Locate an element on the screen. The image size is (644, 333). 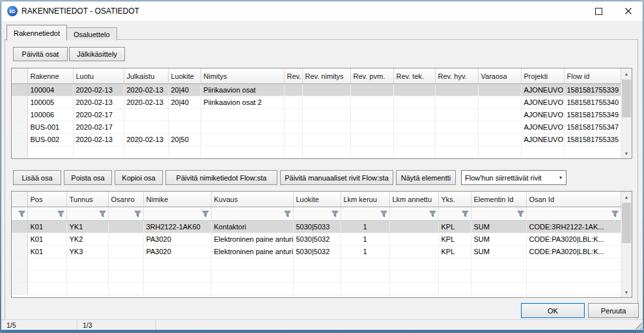
grid-cell: 5030|5032 is located at coordinates (316, 240).